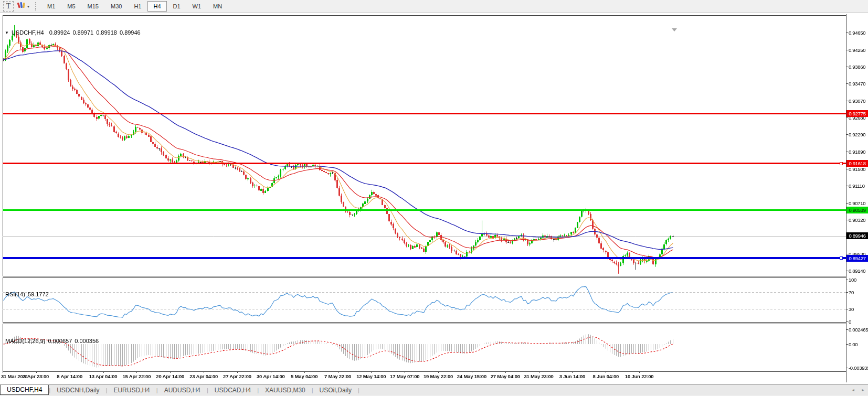  I want to click on chart-title: ▼ USDCHF,H4 0.89924 0.89971 0.89918 0.89…, so click(74, 33).